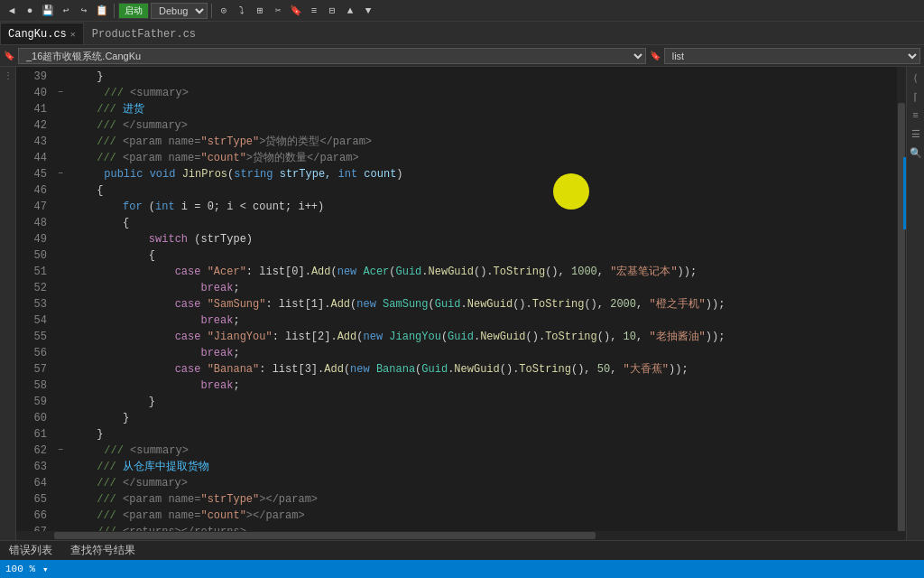 This screenshot has width=924, height=578. What do you see at coordinates (477, 353) in the screenshot?
I see `code-line-56: break;` at bounding box center [477, 353].